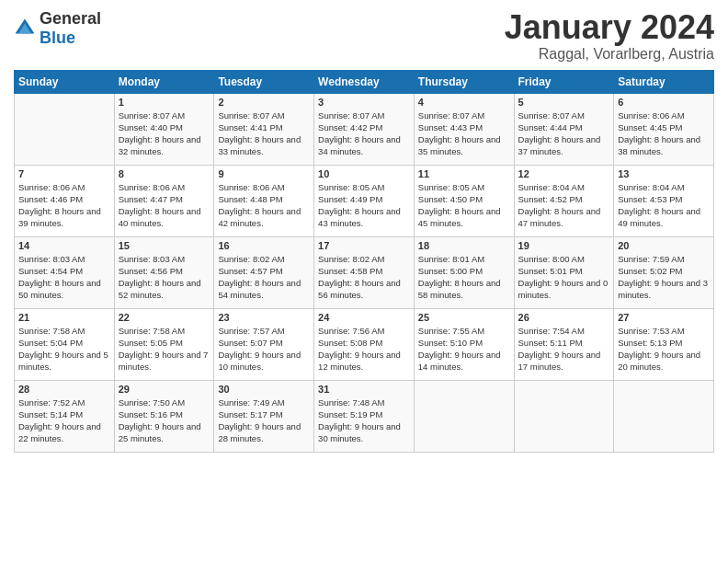 The image size is (728, 563). I want to click on sunset-text: Sunset: 4:40 PM, so click(151, 127).